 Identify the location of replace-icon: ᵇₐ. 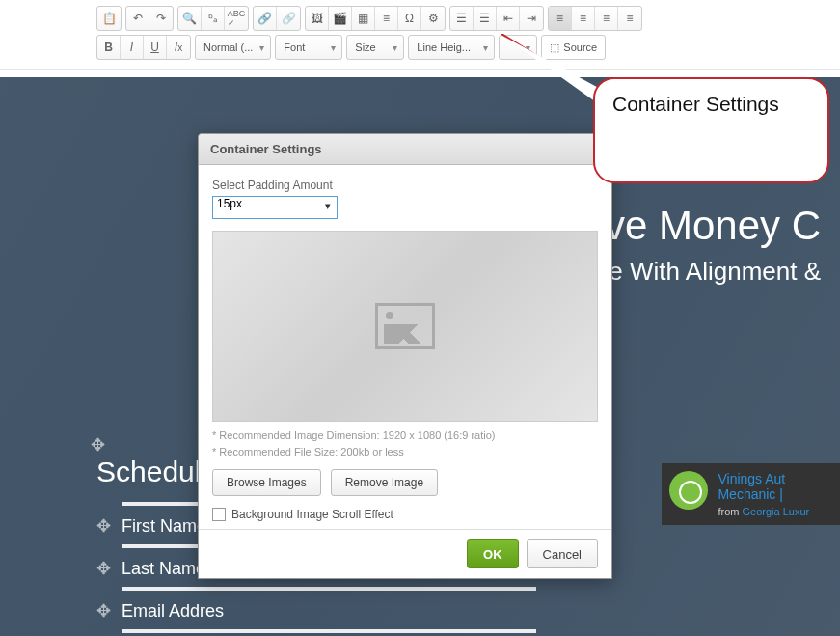
(213, 18).